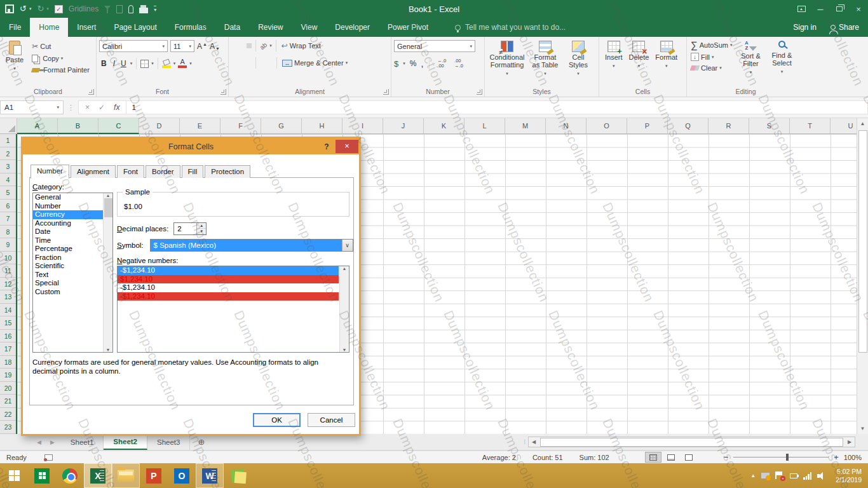 The width and height of the screenshot is (868, 488). Describe the element at coordinates (8, 362) in the screenshot. I see `row-header: 18` at that location.